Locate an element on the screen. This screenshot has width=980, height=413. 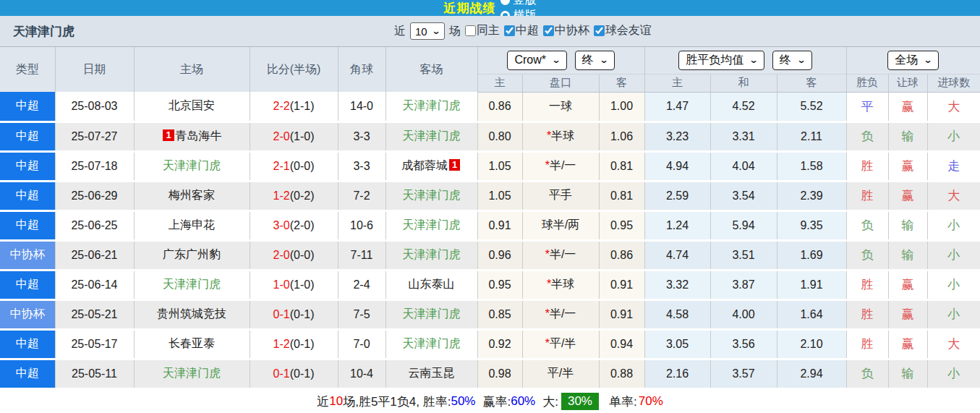
corner-cell: 2-4 is located at coordinates (362, 285).